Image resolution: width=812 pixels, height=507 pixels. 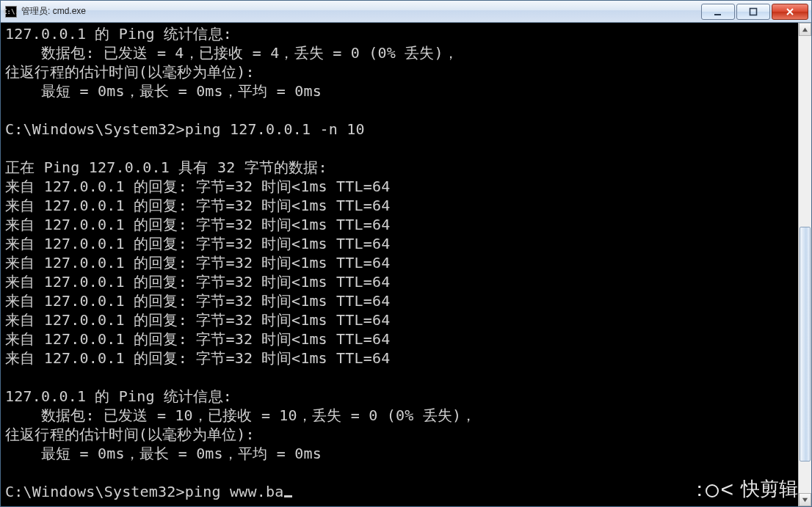 I want to click on close-button, so click(x=790, y=12).